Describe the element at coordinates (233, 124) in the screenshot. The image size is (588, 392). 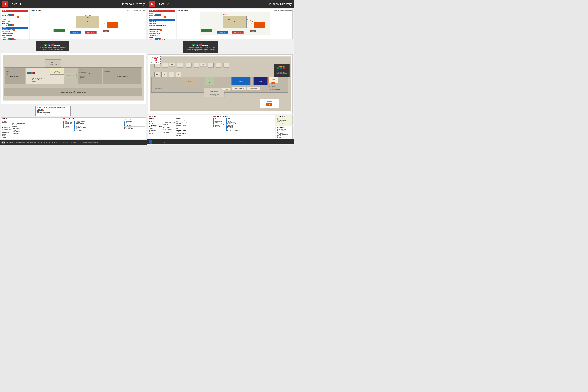
I see `l2-amenities-col2: 🟦 Gates 🟦 Nursery 🟦 Parking 🟦 Pet Relief…` at that location.